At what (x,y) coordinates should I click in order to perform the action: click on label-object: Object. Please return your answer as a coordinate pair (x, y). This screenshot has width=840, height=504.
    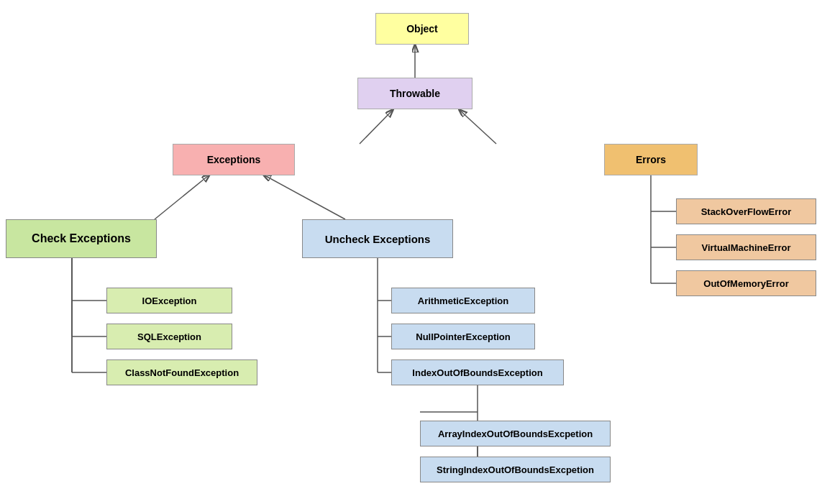
    Looking at the image, I should click on (422, 29).